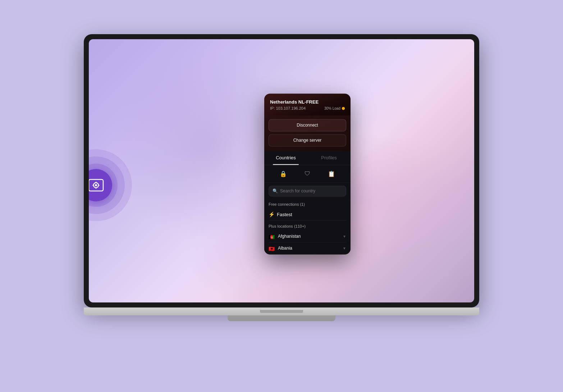  Describe the element at coordinates (307, 133) in the screenshot. I see `vpn-action-buttons: Disconnect Change server` at that location.